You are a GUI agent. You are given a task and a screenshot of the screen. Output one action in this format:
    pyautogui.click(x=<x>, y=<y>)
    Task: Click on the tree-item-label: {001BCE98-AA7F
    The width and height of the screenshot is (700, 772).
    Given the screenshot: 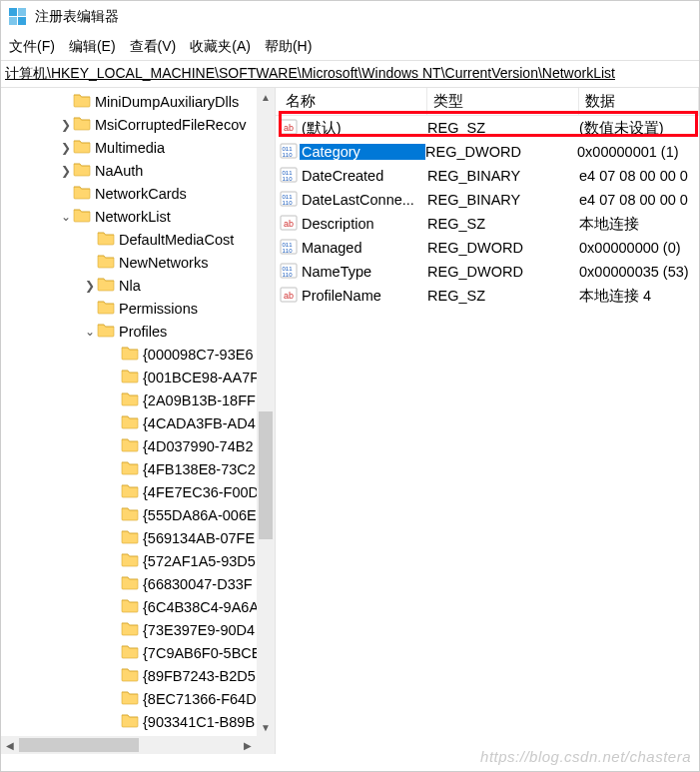 What is the action you would take?
    pyautogui.click(x=201, y=378)
    